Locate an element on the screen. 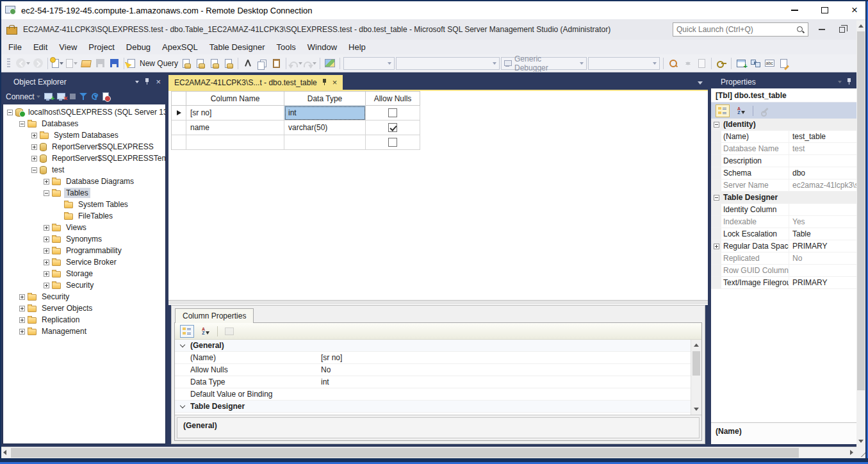  generic-debugger-combo: Generic Debugger is located at coordinates (544, 63).